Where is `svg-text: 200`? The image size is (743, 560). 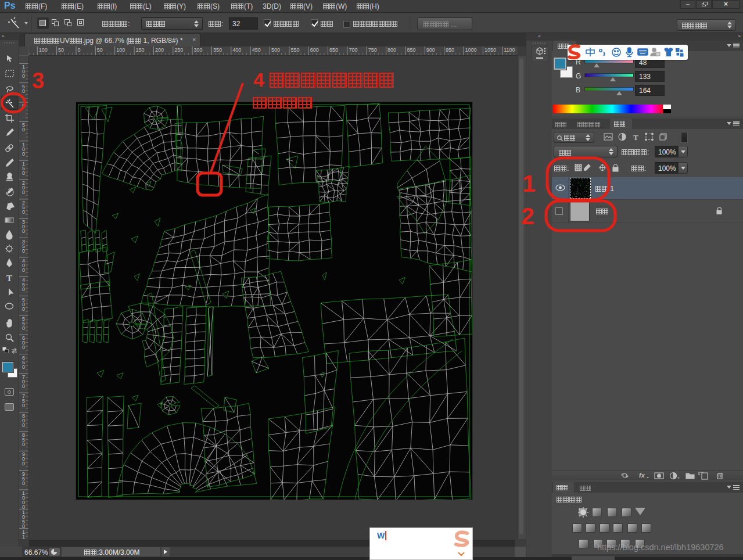 svg-text: 200 is located at coordinates (159, 50).